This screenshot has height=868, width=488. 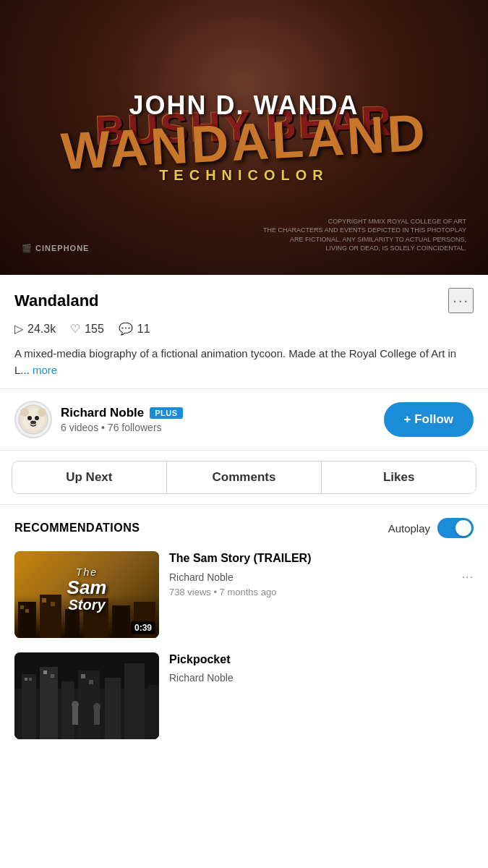 I want to click on video-title: Wandaland, so click(x=56, y=301).